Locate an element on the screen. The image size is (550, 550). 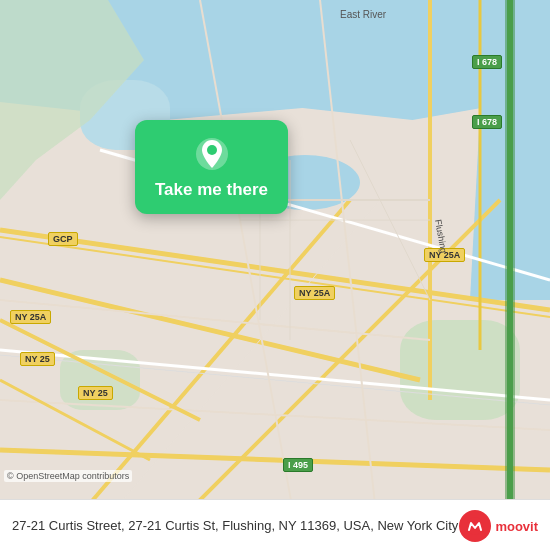
map-attribution: © OpenStreetMap contributors is located at coordinates (68, 476).